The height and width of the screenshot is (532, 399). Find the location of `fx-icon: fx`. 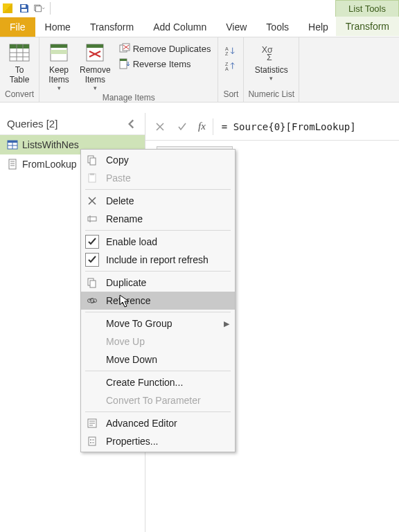

fx-icon: fx is located at coordinates (202, 126).